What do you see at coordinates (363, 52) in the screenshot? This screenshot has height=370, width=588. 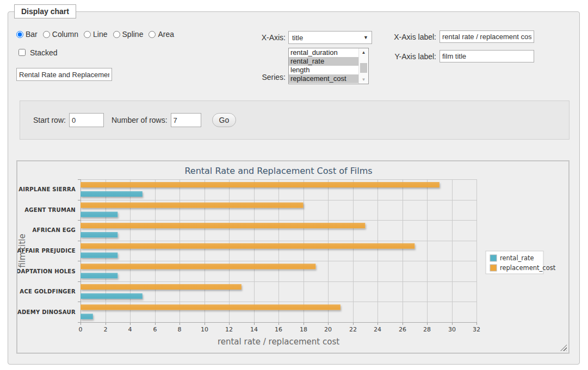 I see `scroll-up-icon: ▲` at bounding box center [363, 52].